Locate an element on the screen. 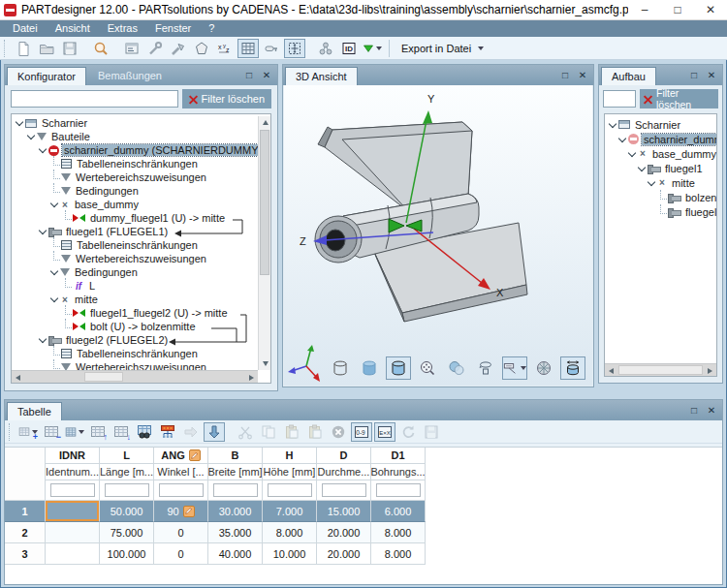 Image resolution: width=727 pixels, height=588 pixels. cell-r2-d: 20.000 is located at coordinates (344, 533).